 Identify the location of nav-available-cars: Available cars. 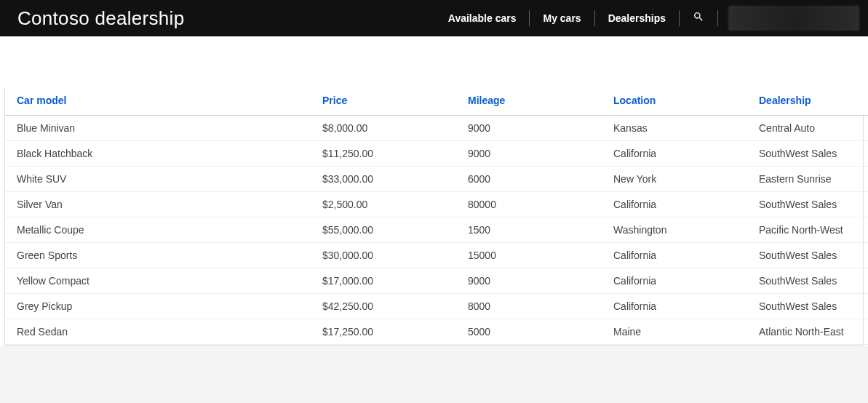
(483, 18).